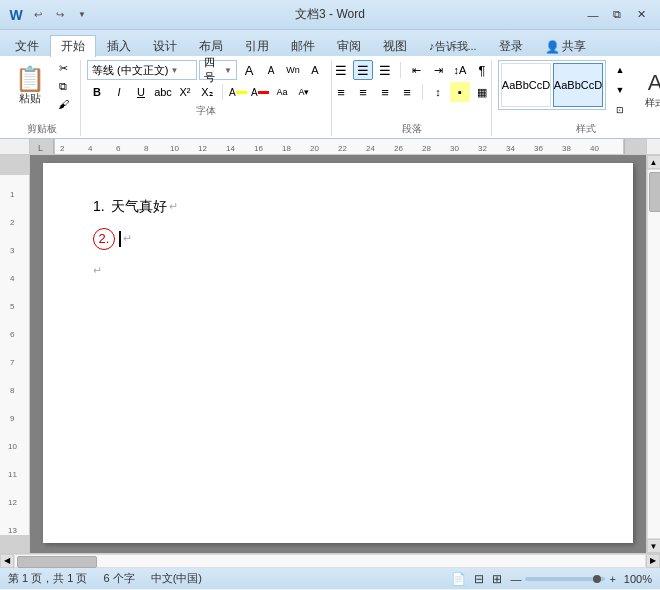 This screenshot has height=590, width=660. I want to click on font-group-inner: 等线 (中文正文) ▼ 四号 ▼ A A Wn A B I U abc X² X…, so click(206, 81).